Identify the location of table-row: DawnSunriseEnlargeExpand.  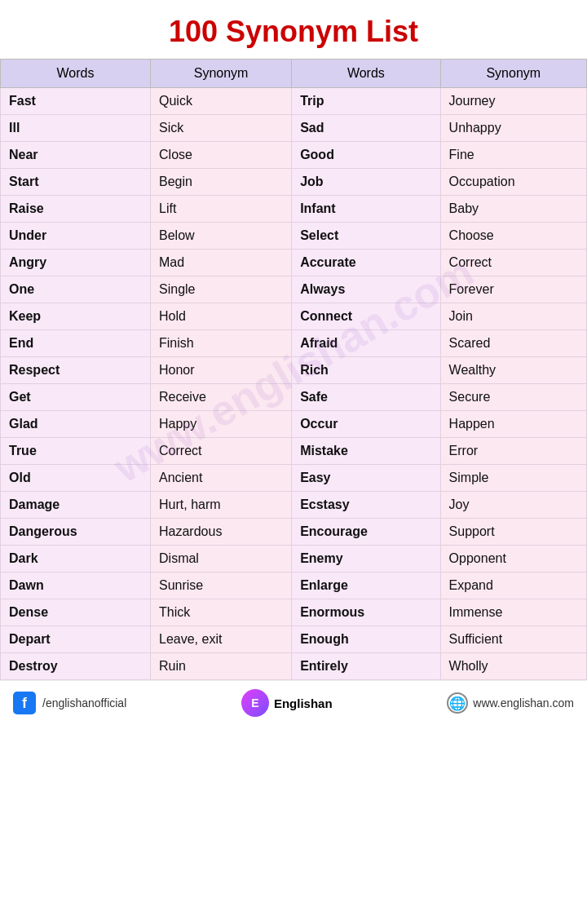
(294, 586).